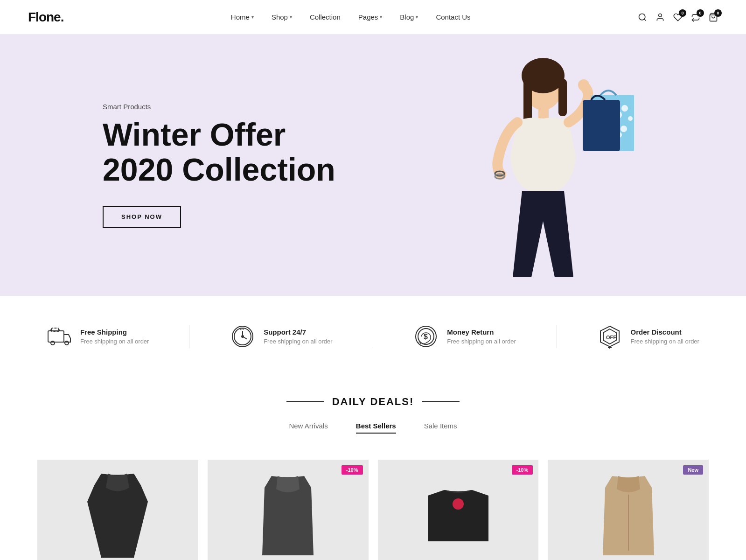 The height and width of the screenshot is (560, 746). Describe the element at coordinates (713, 17) in the screenshot. I see `cart-button: 0` at that location.